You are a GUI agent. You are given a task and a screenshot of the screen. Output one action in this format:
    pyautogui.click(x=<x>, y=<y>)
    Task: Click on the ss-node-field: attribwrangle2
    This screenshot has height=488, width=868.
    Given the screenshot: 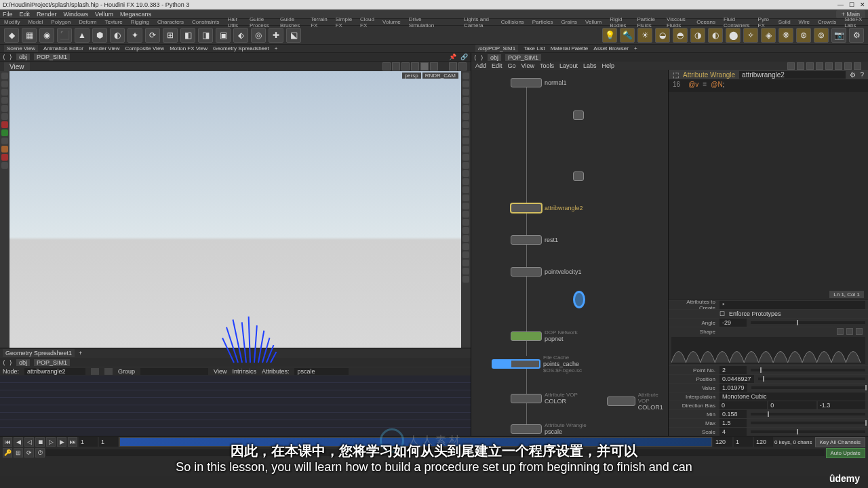 What is the action you would take?
    pyautogui.click(x=55, y=371)
    